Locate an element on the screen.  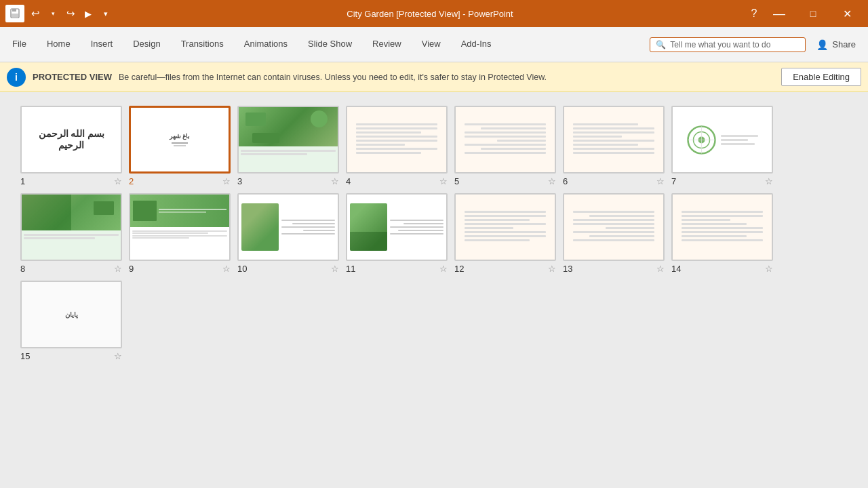
slide-star-12: ☆ is located at coordinates (552, 268).